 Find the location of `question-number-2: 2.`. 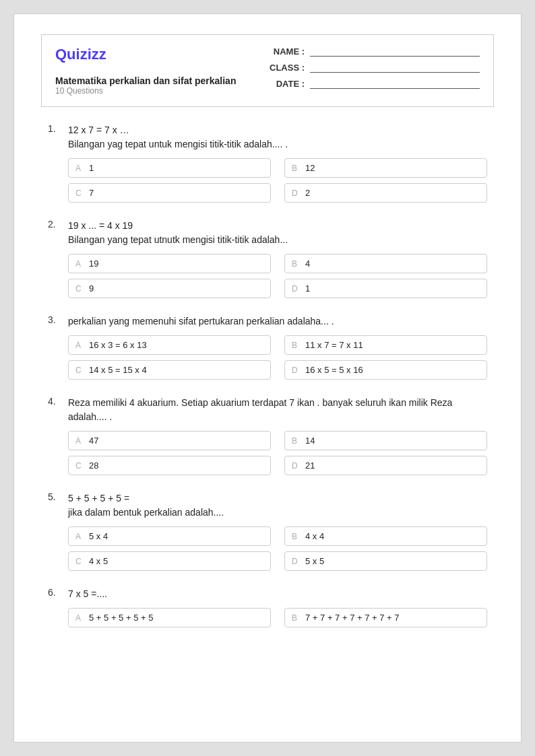

question-number-2: 2. is located at coordinates (55, 233).